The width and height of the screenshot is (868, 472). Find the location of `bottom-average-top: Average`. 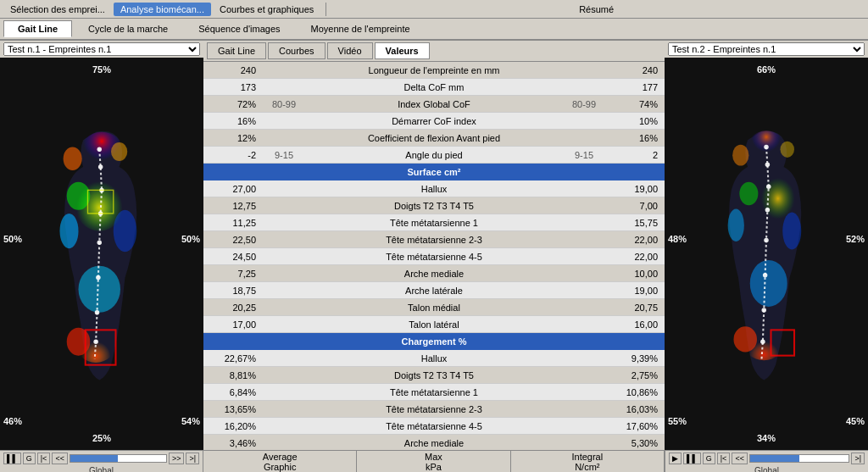

bottom-average-top: Average is located at coordinates (280, 457).